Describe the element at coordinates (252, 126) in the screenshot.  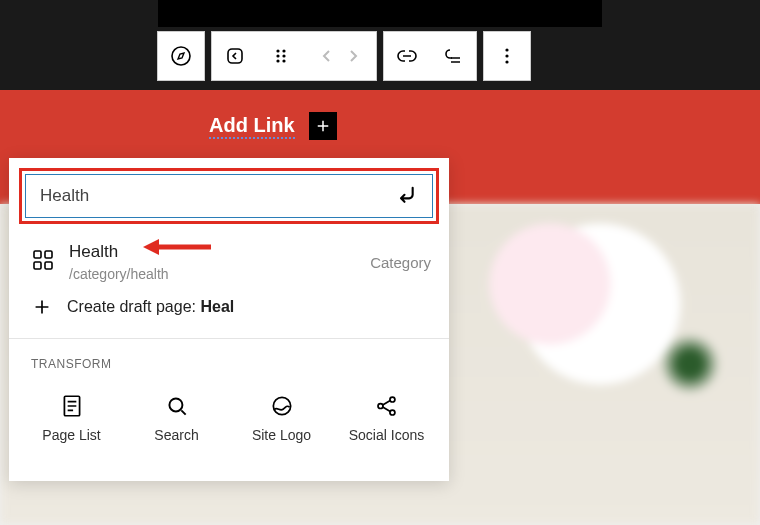
I see `add-link-label: Add Link` at that location.